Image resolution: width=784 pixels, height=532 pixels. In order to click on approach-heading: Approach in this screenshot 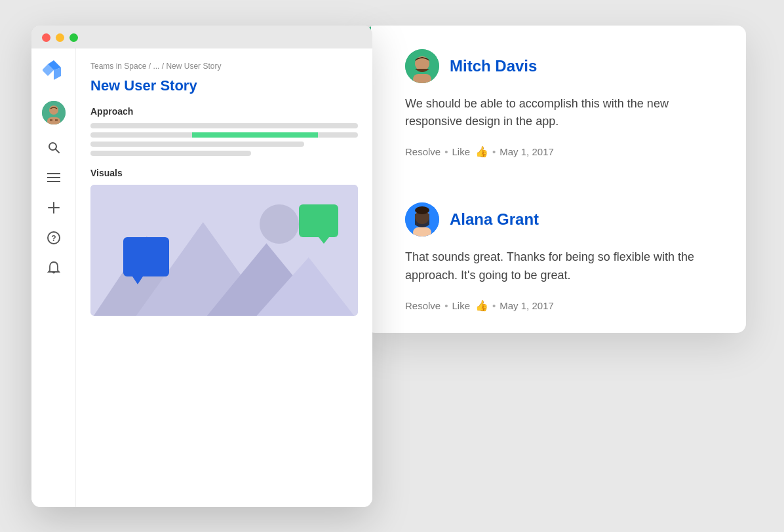, I will do `click(224, 111)`.